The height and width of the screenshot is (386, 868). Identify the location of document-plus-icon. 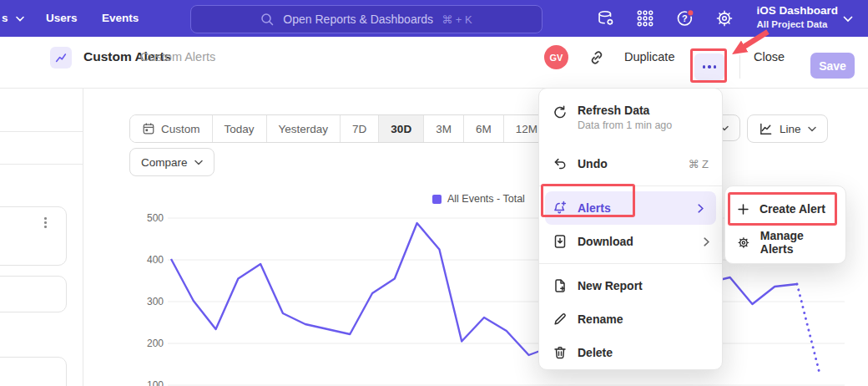
(560, 286).